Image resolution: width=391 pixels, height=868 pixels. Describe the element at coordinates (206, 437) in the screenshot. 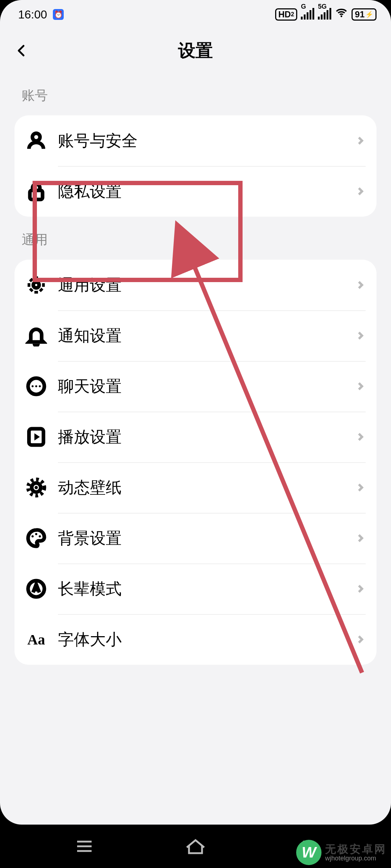

I see `row-label: 播放设置` at that location.